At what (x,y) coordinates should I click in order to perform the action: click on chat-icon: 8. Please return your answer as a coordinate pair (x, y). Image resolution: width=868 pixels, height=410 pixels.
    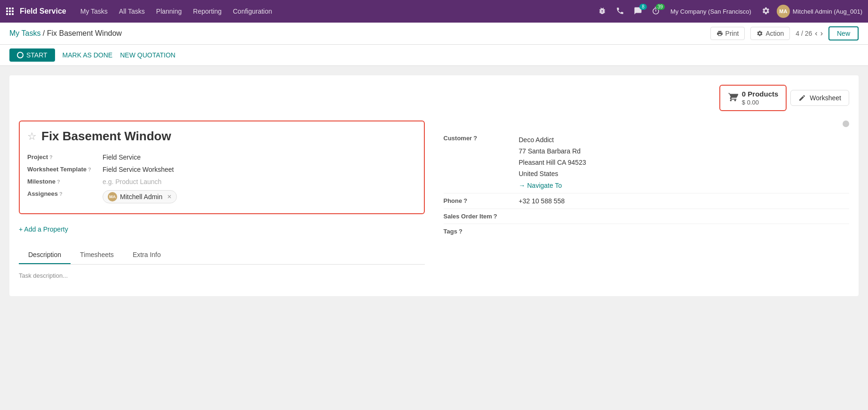
    Looking at the image, I should click on (638, 11).